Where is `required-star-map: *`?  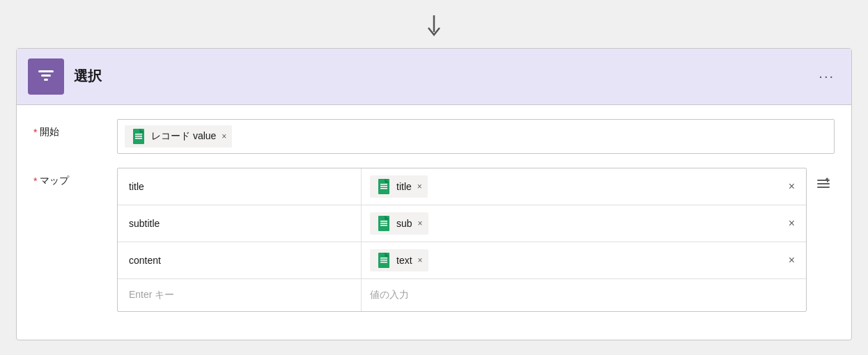 required-star-map: * is located at coordinates (35, 181).